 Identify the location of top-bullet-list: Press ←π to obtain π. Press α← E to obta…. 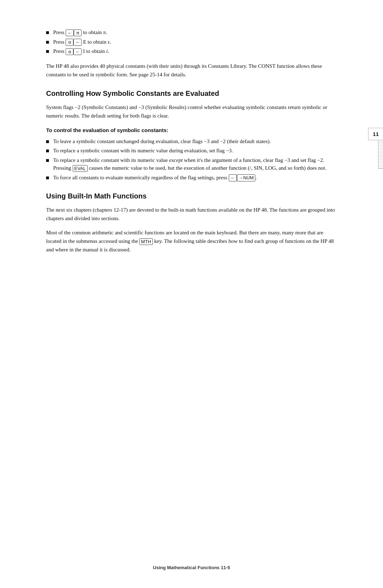
(192, 42).